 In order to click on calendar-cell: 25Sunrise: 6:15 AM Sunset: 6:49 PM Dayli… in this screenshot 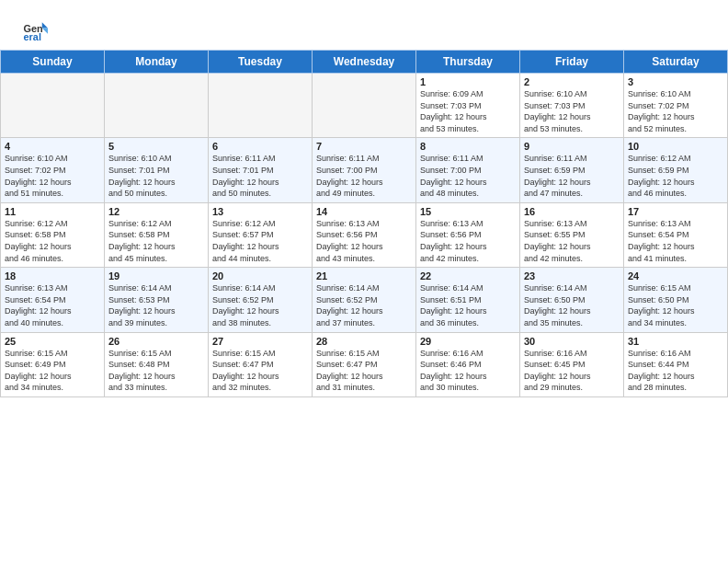, I will do `click(53, 364)`.